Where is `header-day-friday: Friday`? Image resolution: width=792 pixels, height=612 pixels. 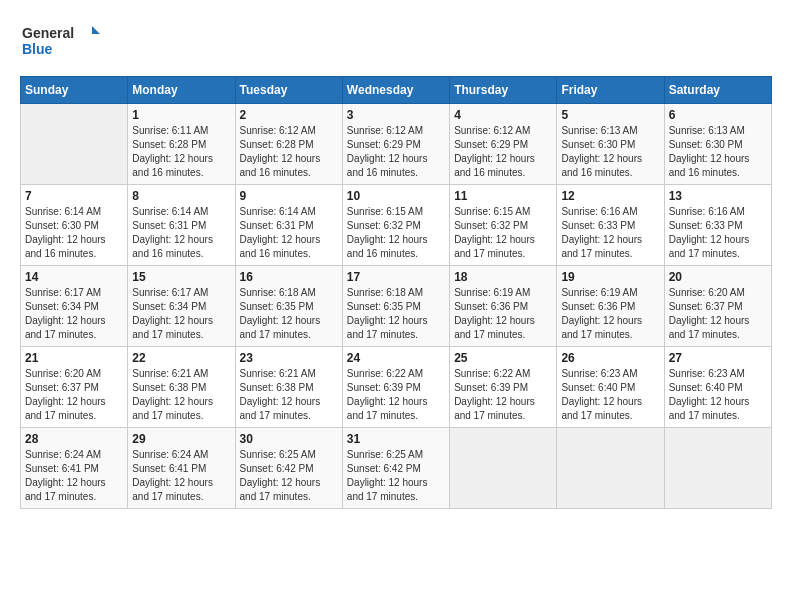
header-day-friday: Friday is located at coordinates (610, 90).